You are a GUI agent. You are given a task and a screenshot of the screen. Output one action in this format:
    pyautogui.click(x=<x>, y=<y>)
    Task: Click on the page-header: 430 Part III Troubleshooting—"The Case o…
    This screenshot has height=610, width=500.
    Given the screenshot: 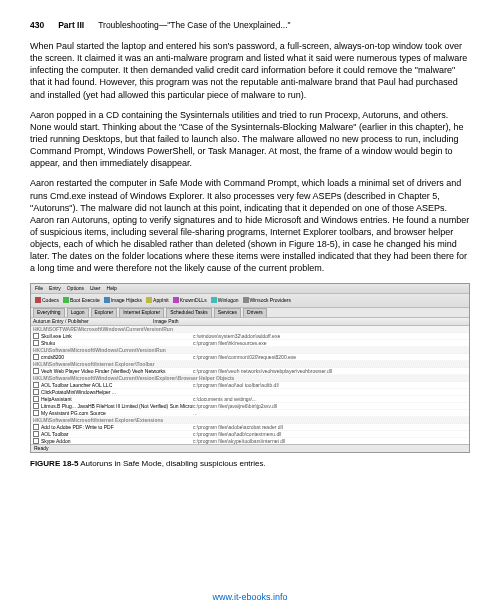 What is the action you would take?
    pyautogui.click(x=250, y=25)
    